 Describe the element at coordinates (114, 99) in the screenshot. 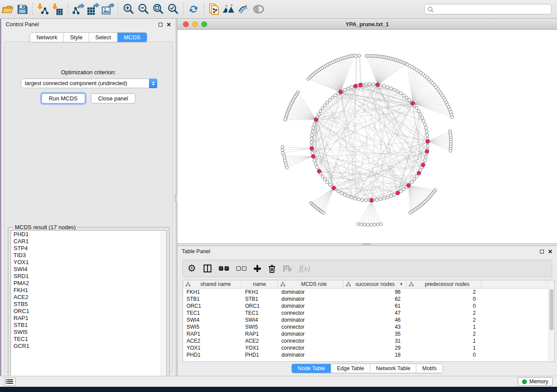

I see `close-panel-button: Close panel` at that location.